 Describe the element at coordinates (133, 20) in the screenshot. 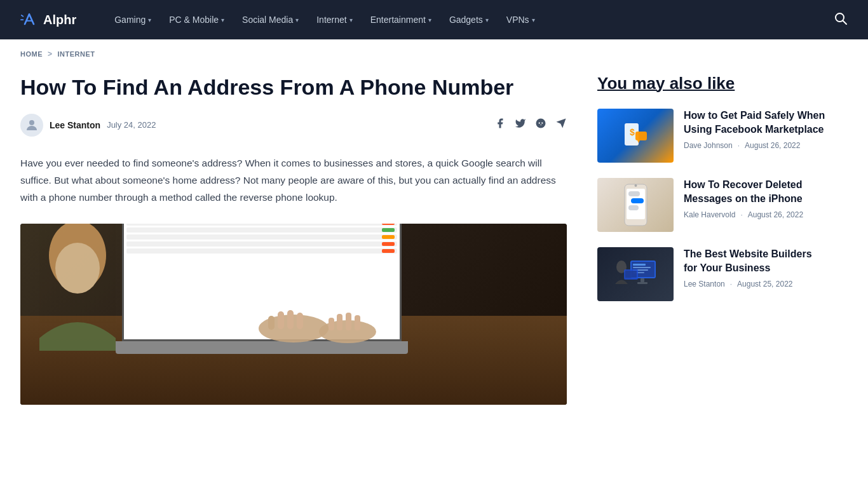

I see `nav-item-gaming: Gaming ▾` at that location.